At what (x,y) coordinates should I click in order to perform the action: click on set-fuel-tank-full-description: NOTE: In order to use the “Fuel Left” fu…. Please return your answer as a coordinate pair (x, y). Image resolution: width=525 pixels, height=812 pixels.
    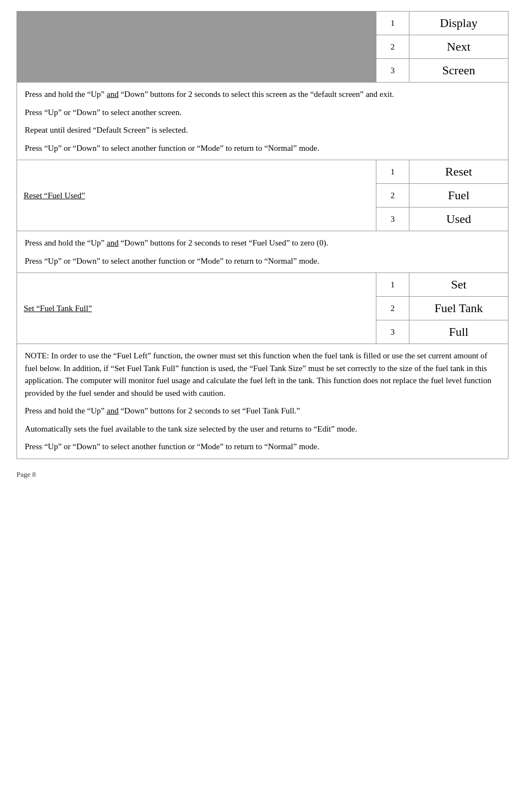
    Looking at the image, I should click on (263, 402).